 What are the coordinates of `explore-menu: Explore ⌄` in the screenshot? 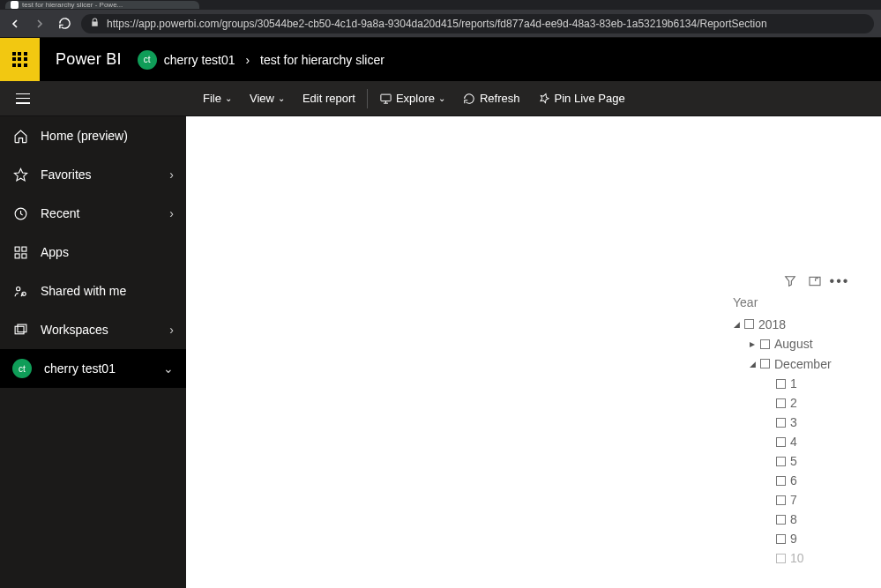 It's located at (413, 99).